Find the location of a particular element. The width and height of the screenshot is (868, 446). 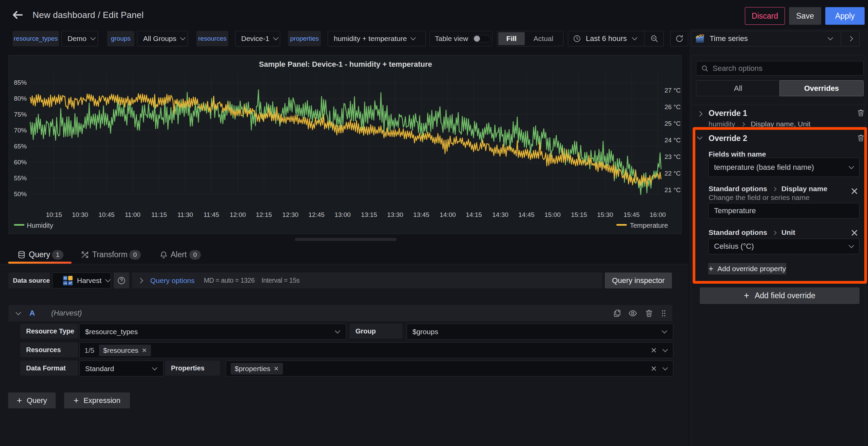

svg-text: 11:00 is located at coordinates (133, 215).